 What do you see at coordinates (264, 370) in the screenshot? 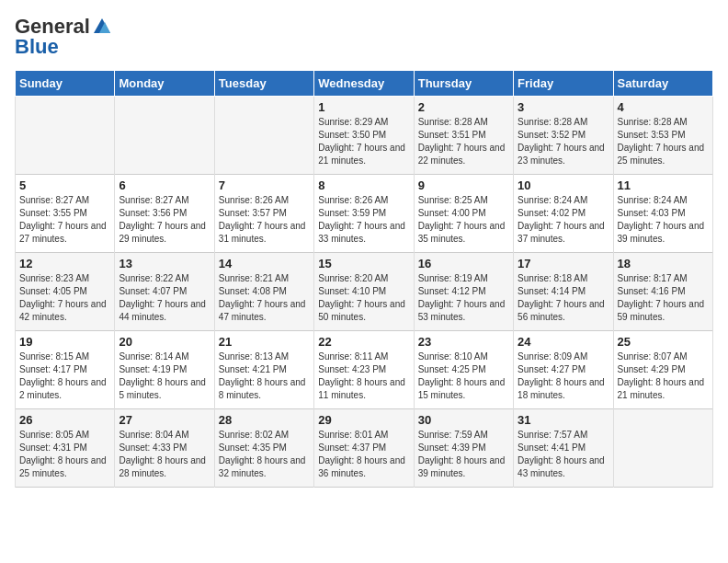
I see `calendar-cell: 21Sunrise: 8:13 AM Sunset: 4:21 PM Dayli…` at bounding box center [264, 370].